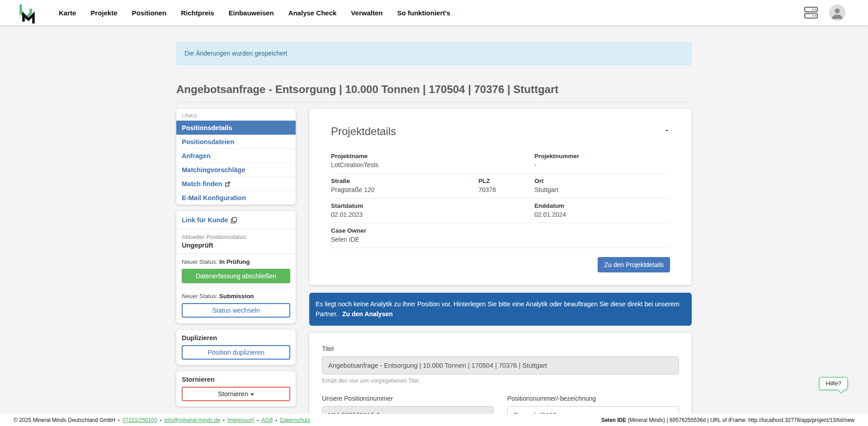 Image resolution: width=868 pixels, height=426 pixels. Describe the element at coordinates (104, 13) in the screenshot. I see `nav-item-projekte: Projekte` at that location.